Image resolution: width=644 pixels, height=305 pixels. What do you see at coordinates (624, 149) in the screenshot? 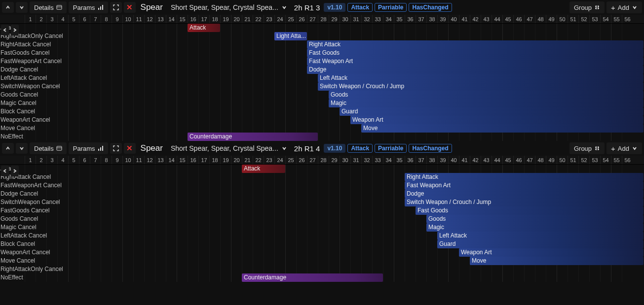
I see `add-label: Add` at bounding box center [624, 149].